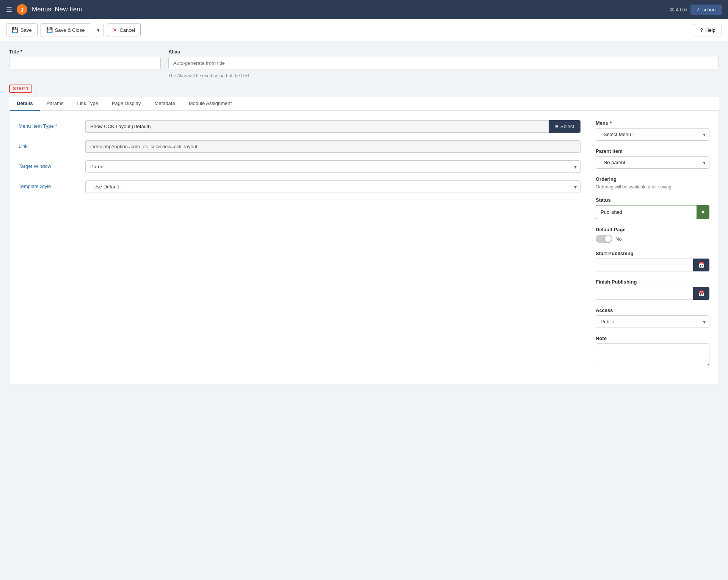 The width and height of the screenshot is (728, 580). I want to click on link-label: Link, so click(49, 145).